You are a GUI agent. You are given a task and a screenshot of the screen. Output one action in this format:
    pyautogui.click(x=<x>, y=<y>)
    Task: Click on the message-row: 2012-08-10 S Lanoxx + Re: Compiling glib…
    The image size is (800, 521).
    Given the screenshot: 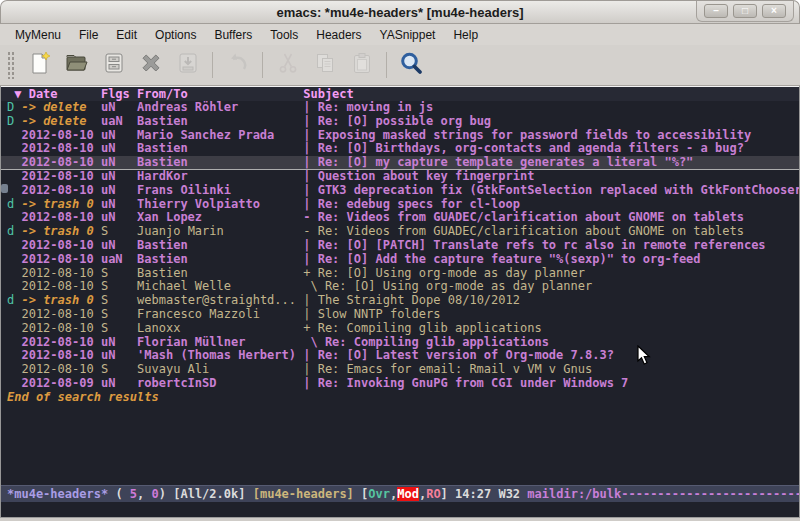 What is the action you would take?
    pyautogui.click(x=400, y=329)
    